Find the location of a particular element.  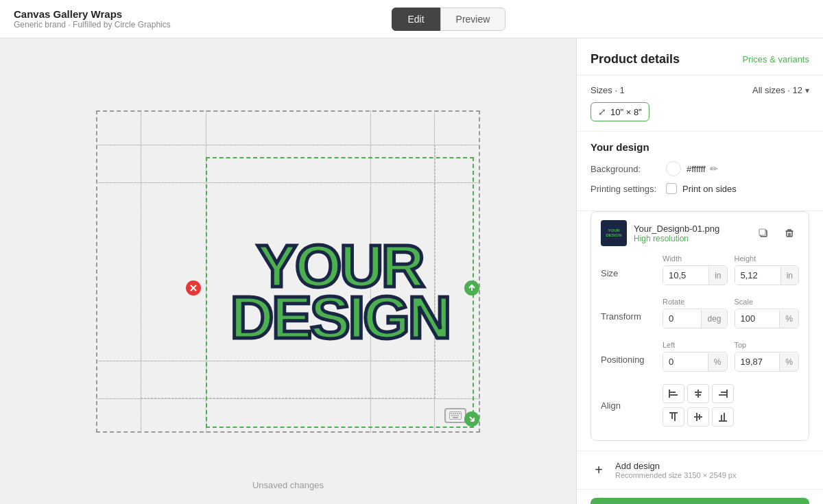

align-left-btn is located at coordinates (673, 394).